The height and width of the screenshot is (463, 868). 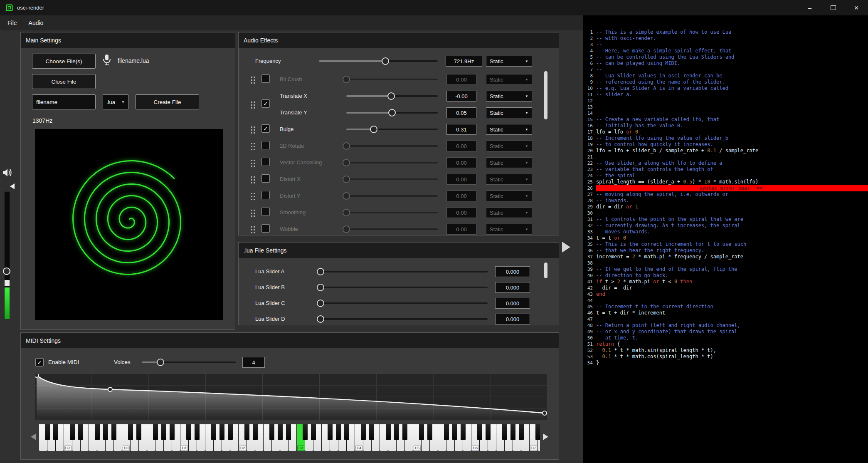 What do you see at coordinates (254, 362) in the screenshot?
I see `voices-value: 4` at bounding box center [254, 362].